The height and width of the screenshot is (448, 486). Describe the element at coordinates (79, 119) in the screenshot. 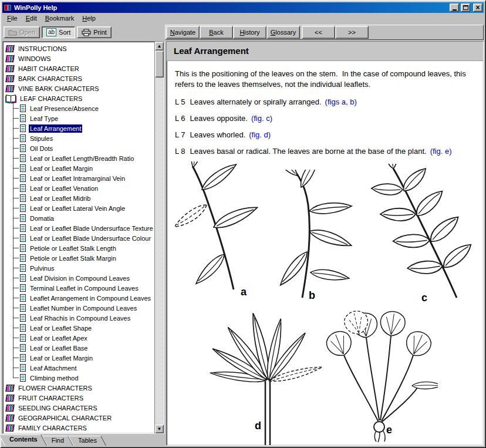

I see `tree-item: Leaf Type` at that location.